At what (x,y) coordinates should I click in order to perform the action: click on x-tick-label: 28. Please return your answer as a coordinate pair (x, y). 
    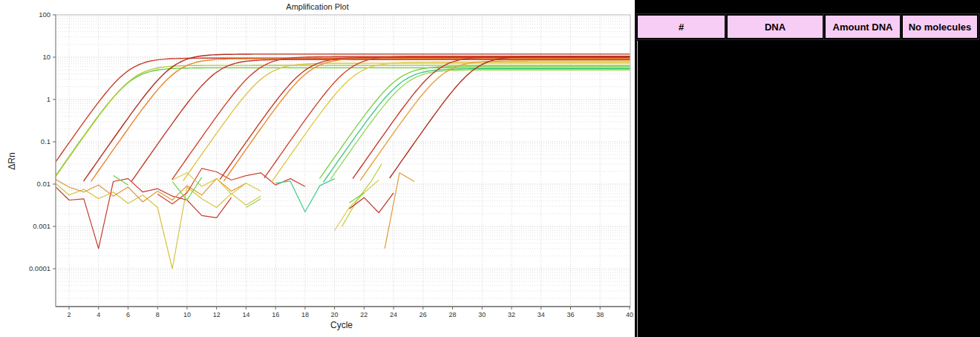
    Looking at the image, I should click on (453, 315).